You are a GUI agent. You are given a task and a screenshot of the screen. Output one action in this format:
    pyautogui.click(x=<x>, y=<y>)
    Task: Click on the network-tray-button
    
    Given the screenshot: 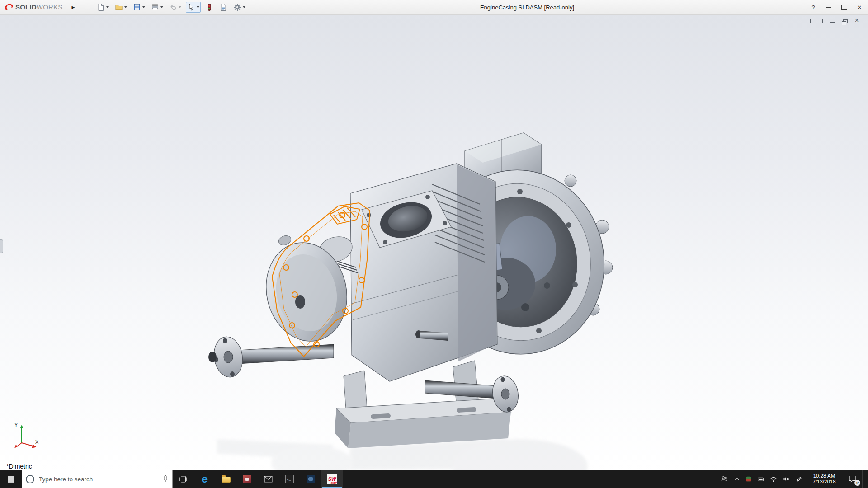 What is the action you would take?
    pyautogui.click(x=774, y=479)
    